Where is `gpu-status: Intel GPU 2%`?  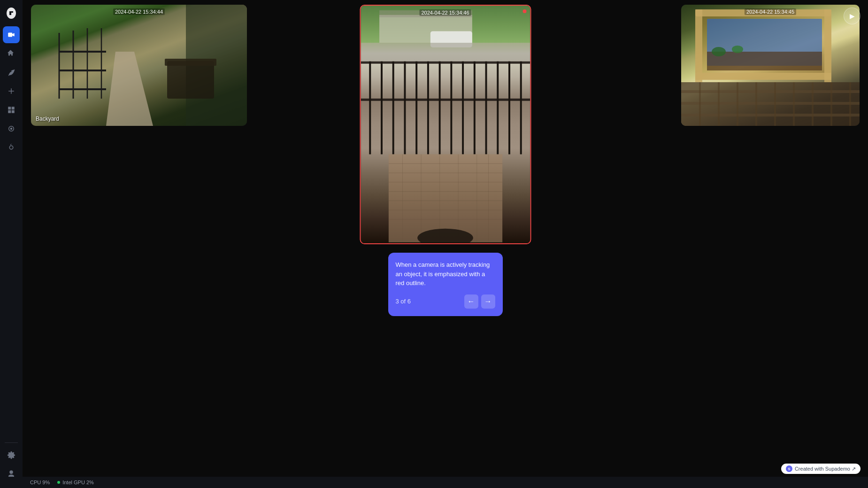
gpu-status: Intel GPU 2% is located at coordinates (76, 482).